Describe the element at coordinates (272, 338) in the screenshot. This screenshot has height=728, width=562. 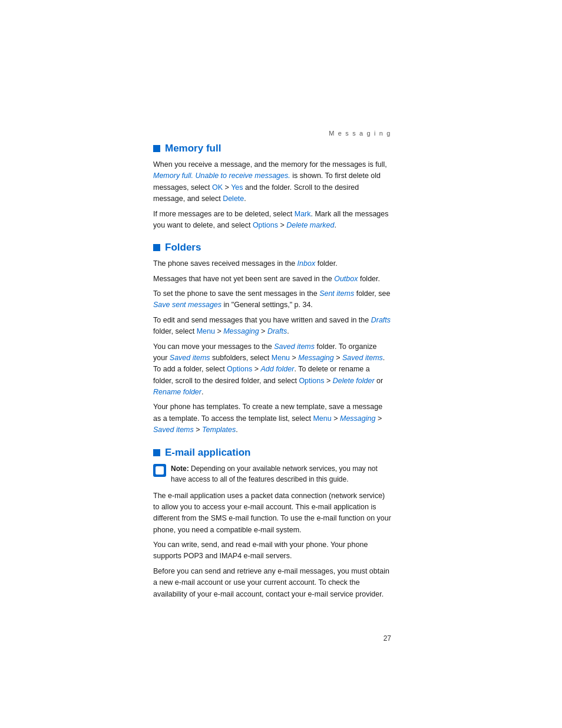
I see `section-folders: Folders The phone saves received message…` at that location.